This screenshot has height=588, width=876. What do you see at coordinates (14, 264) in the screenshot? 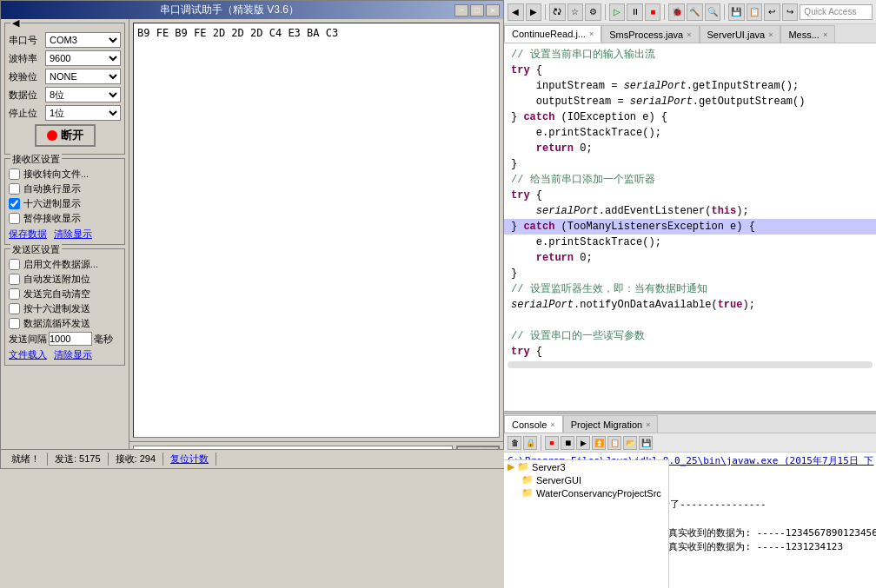
I see `file-source-checkbox` at bounding box center [14, 264].